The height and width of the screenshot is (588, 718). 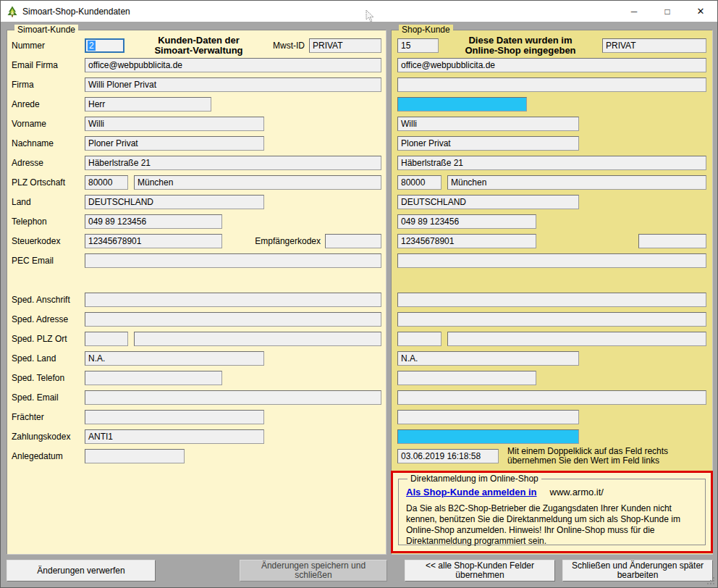 What do you see at coordinates (480, 571) in the screenshot?
I see `take-over-shop-fields-button: << alle Shop-Kunden Felder übernehmen` at bounding box center [480, 571].